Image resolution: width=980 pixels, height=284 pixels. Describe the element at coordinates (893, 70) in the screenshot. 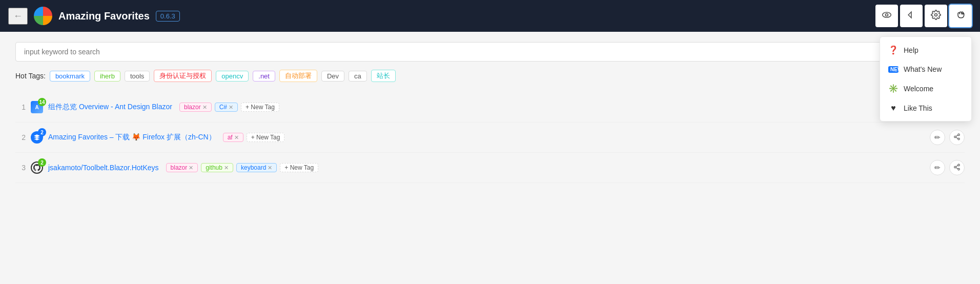

I see `new-icon: NEW` at that location.